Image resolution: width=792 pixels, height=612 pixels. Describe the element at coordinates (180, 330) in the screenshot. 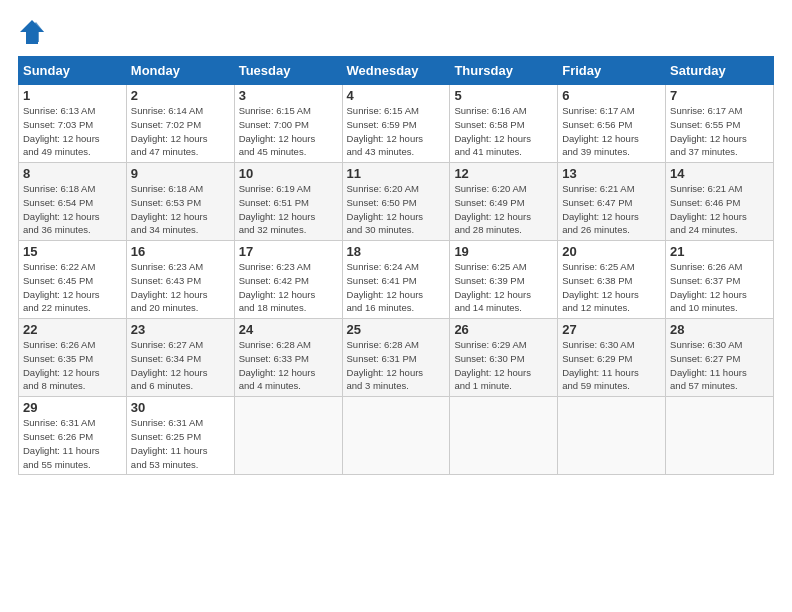

I see `day-number: 23` at that location.